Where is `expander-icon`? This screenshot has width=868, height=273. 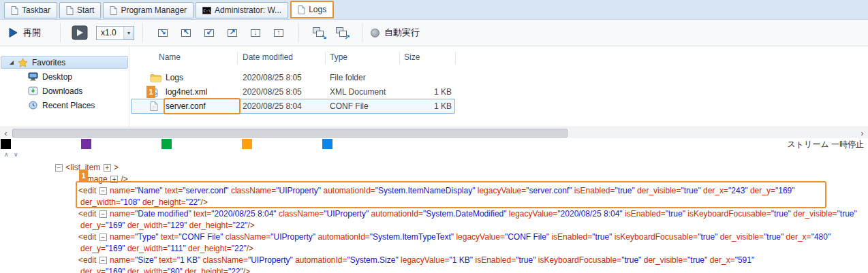 expander-icon is located at coordinates (12, 63).